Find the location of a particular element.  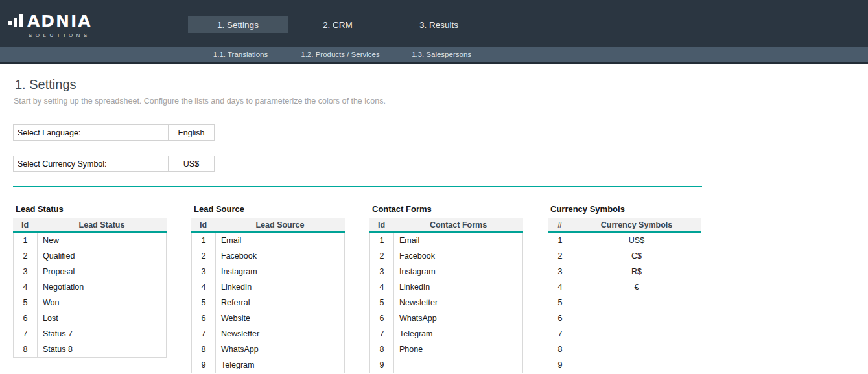

id-column-header: # is located at coordinates (560, 225).